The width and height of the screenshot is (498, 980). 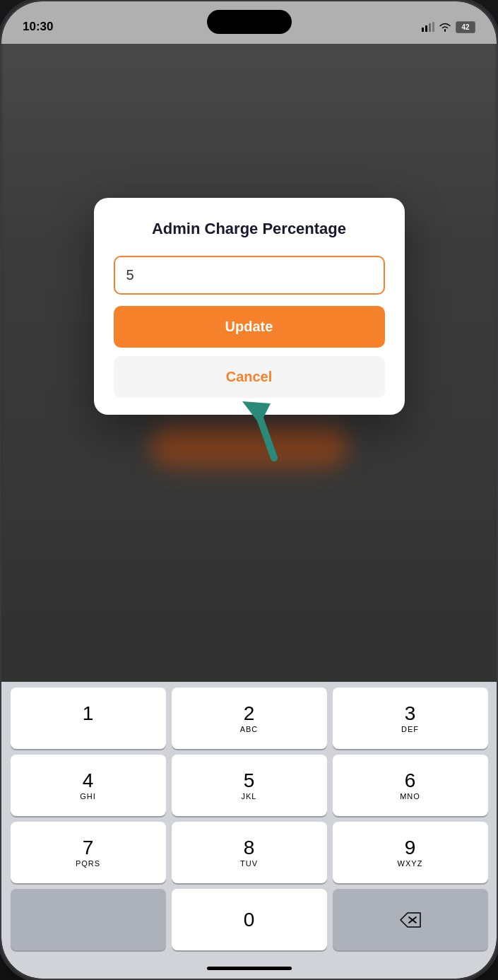 What do you see at coordinates (410, 863) in the screenshot?
I see `key-9-letters: WXYZ` at bounding box center [410, 863].